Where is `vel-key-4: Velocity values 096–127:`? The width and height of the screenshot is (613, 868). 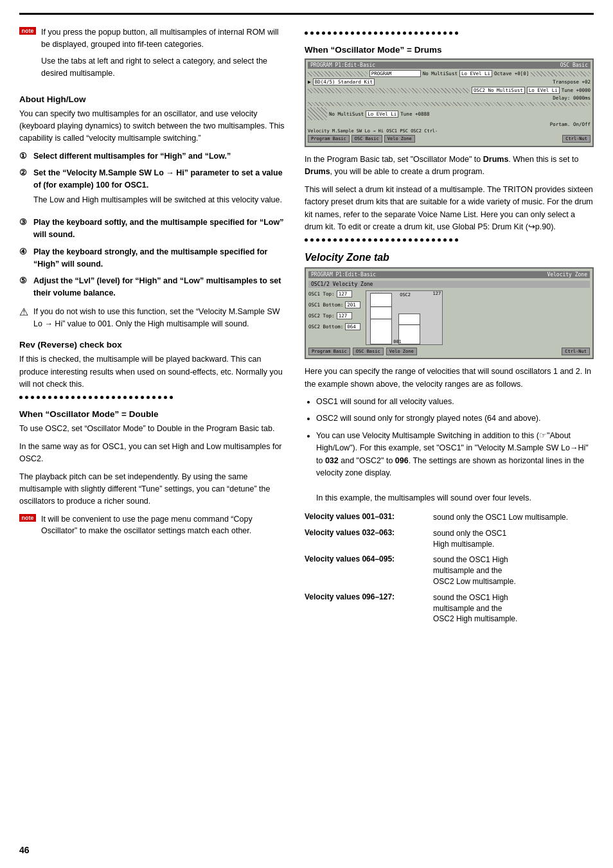
vel-key-4: Velocity values 096–127: is located at coordinates (369, 597).